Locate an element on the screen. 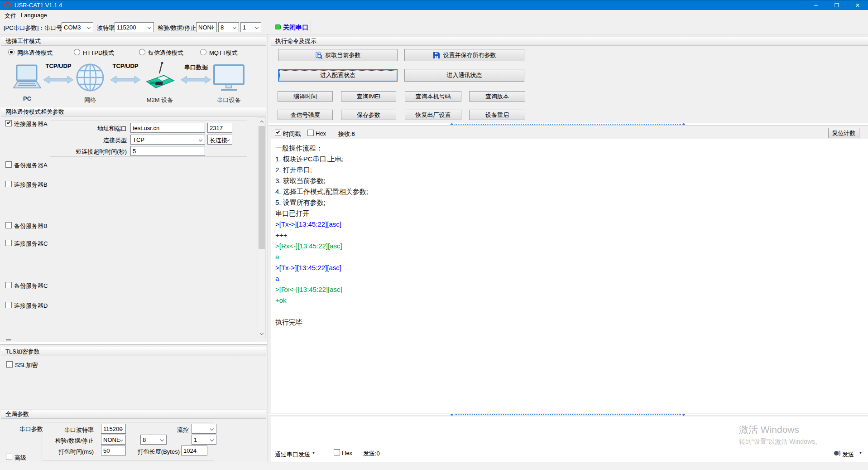 This screenshot has width=868, height=470. set-save-params-button: 设置并保存所有参数 is located at coordinates (465, 55).